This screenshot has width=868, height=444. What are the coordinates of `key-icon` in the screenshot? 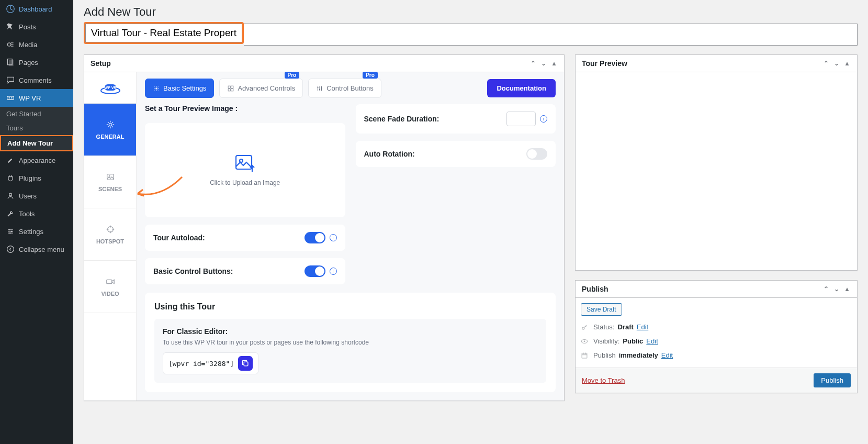 It's located at (585, 327).